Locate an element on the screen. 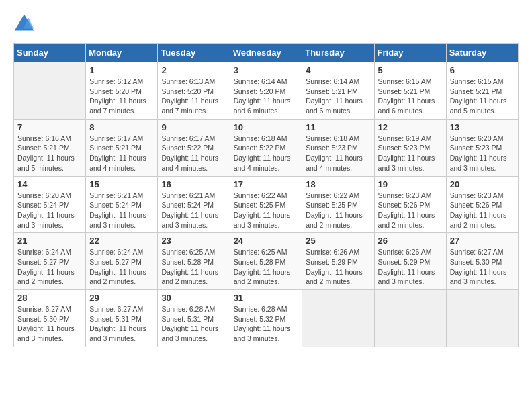 The width and height of the screenshot is (532, 411). day-number: 28 is located at coordinates (50, 298).